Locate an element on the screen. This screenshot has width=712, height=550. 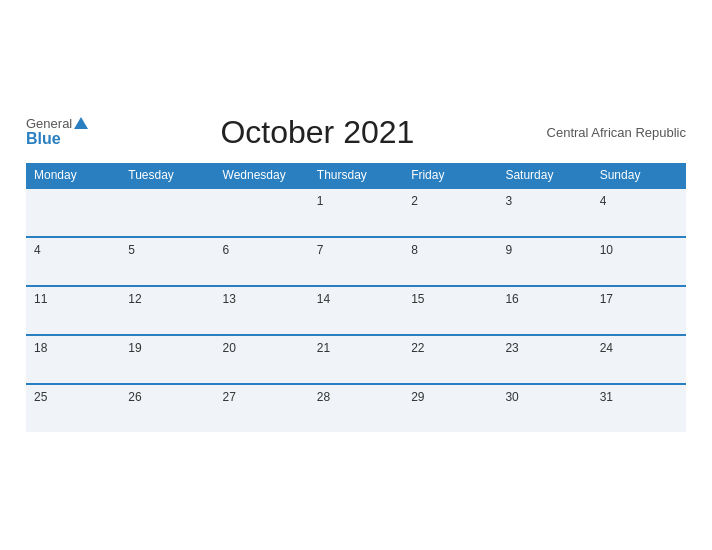
calendar-week-row: 1234 is located at coordinates (356, 212).